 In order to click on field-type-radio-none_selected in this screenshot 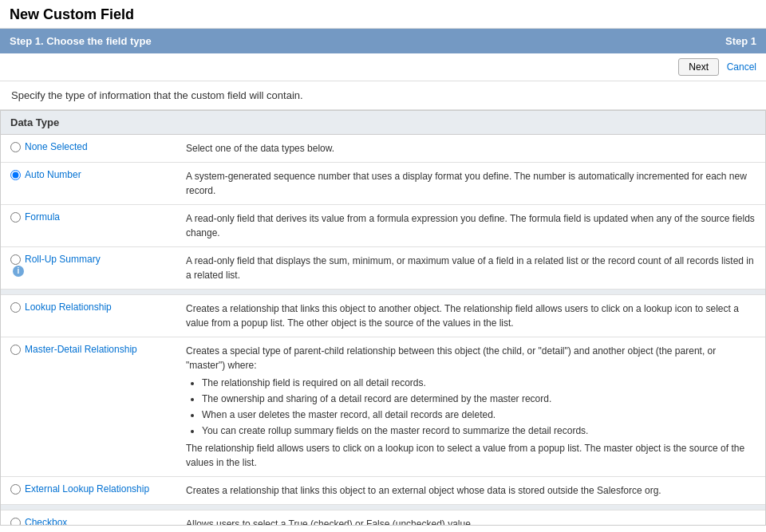, I will do `click(16, 147)`.